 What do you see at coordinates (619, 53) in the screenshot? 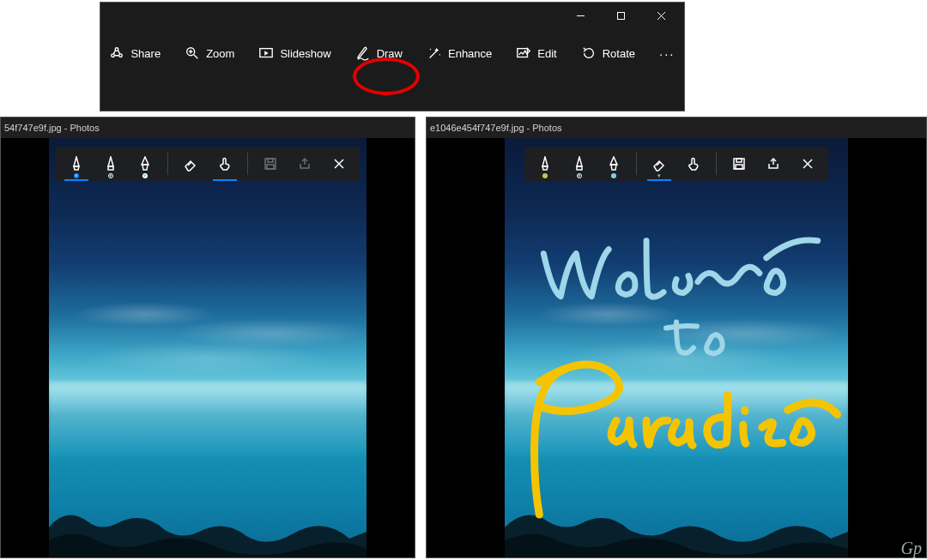
I see `toolbar-rotate-label: Rotate` at bounding box center [619, 53].